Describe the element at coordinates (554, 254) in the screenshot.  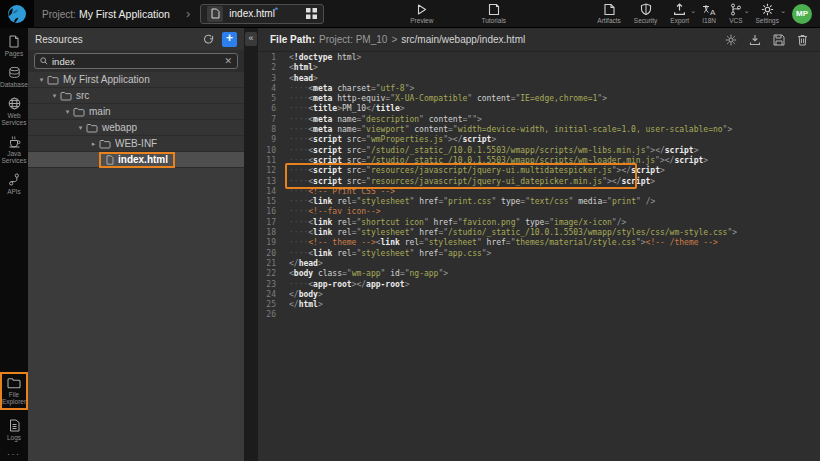
I see `code-line: ····<link rel="stylesheet" href="app.css…` at that location.